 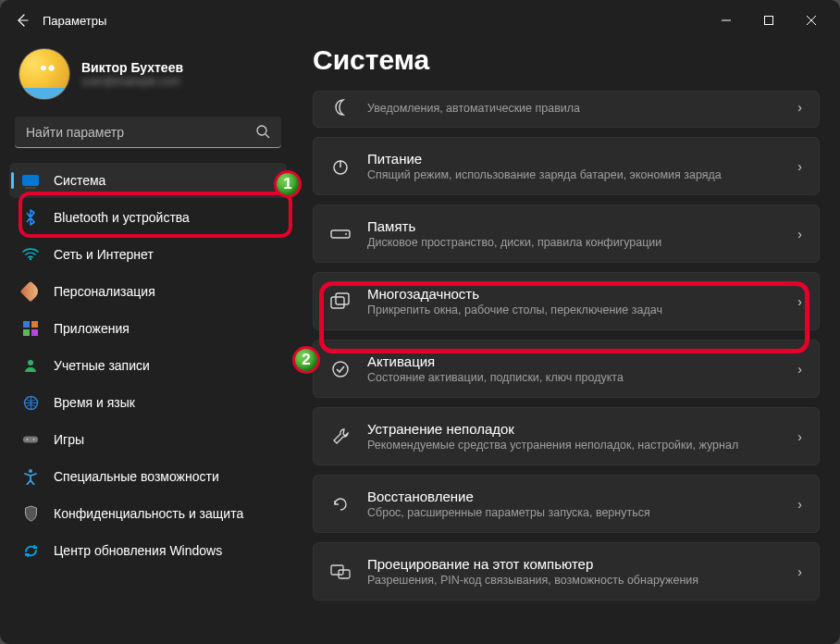 I want to click on card-title: Многозадачность, so click(x=574, y=294).